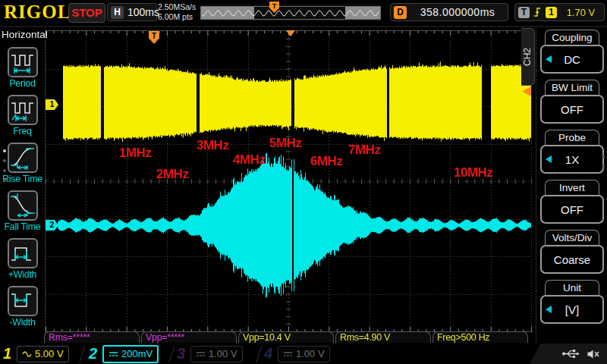 The height and width of the screenshot is (364, 607). Describe the element at coordinates (269, 353) in the screenshot. I see `channel-number: 4` at that location.